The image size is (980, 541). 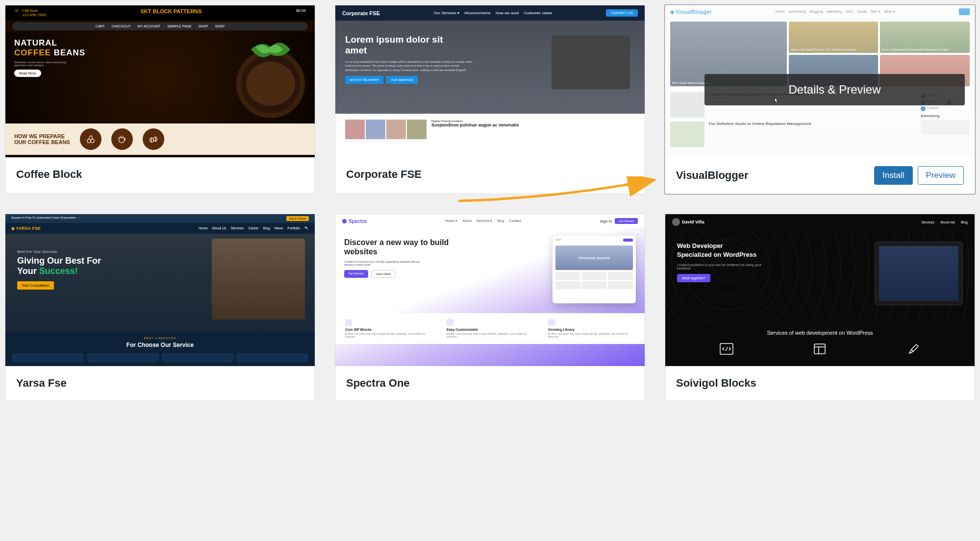 I want to click on theme-thumbnail: Corporate FSE Our Services ▾WoocommerceH…, so click(x=490, y=81).